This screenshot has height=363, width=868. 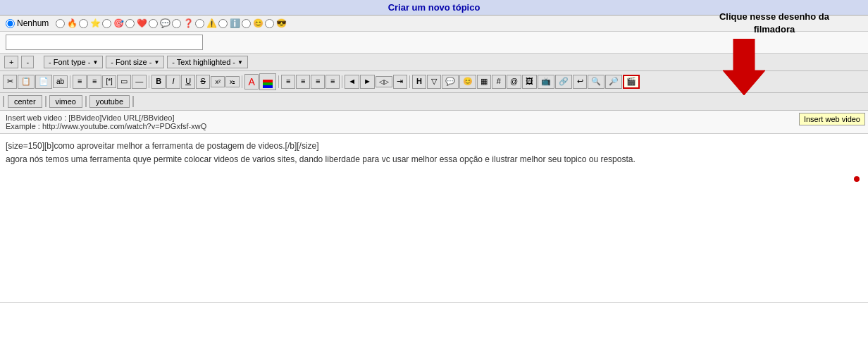 What do you see at coordinates (80, 82) in the screenshot?
I see `unordered-list-button: ≡` at bounding box center [80, 82].